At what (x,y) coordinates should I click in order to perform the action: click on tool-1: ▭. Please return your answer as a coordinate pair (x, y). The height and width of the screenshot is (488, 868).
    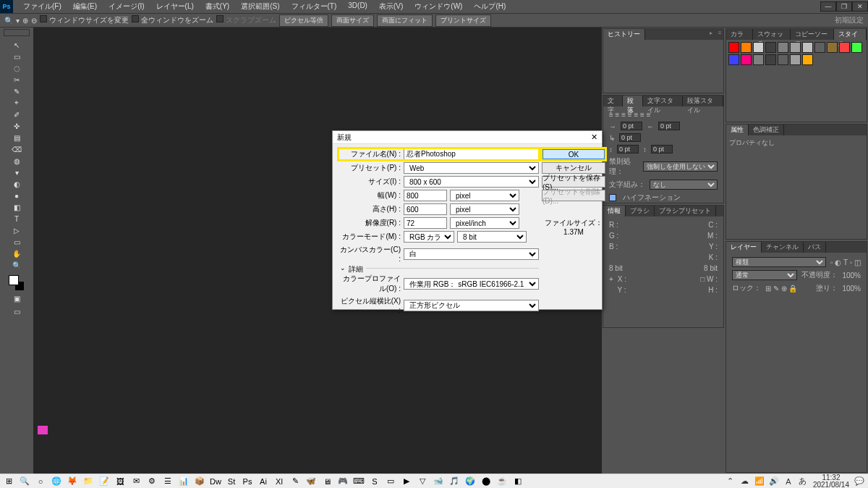
    Looking at the image, I should click on (17, 56).